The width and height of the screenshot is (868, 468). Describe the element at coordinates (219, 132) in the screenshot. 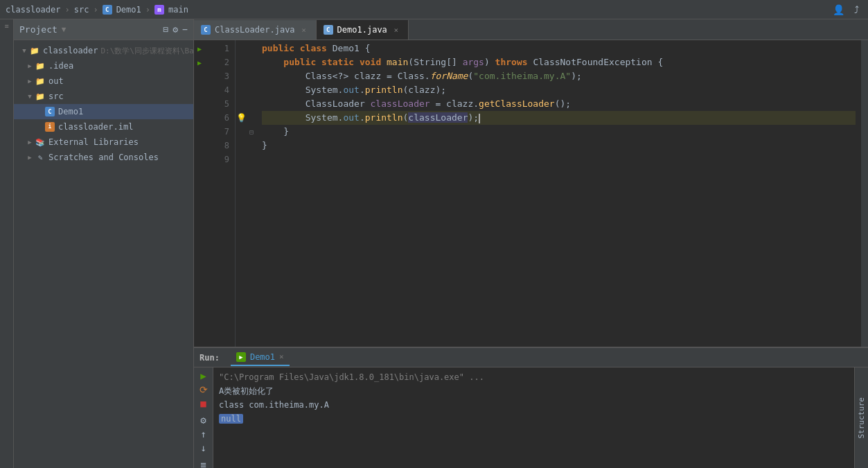

I see `line-number-7: 7` at that location.